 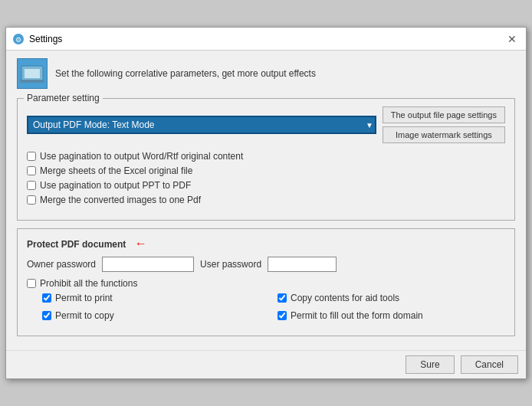 I want to click on protect-pdf-title: Protect PDF document, so click(x=77, y=244).